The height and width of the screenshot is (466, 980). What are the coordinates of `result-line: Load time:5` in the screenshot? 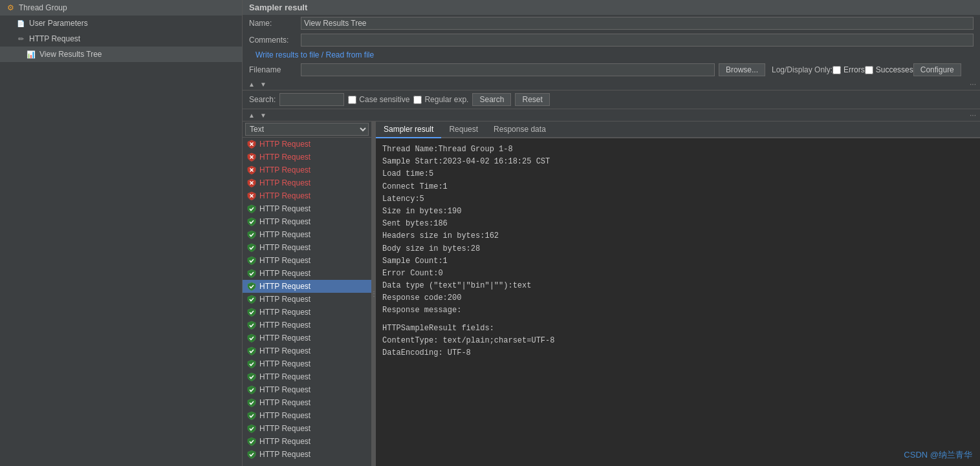 It's located at (678, 175).